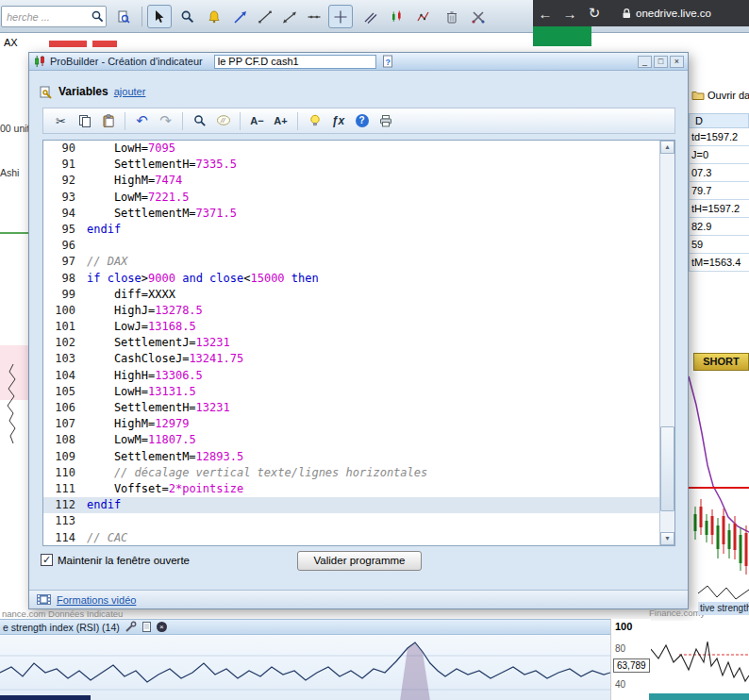 The height and width of the screenshot is (700, 749). What do you see at coordinates (721, 94) in the screenshot?
I see `open-in-menu-item: Ouvrir da` at bounding box center [721, 94].